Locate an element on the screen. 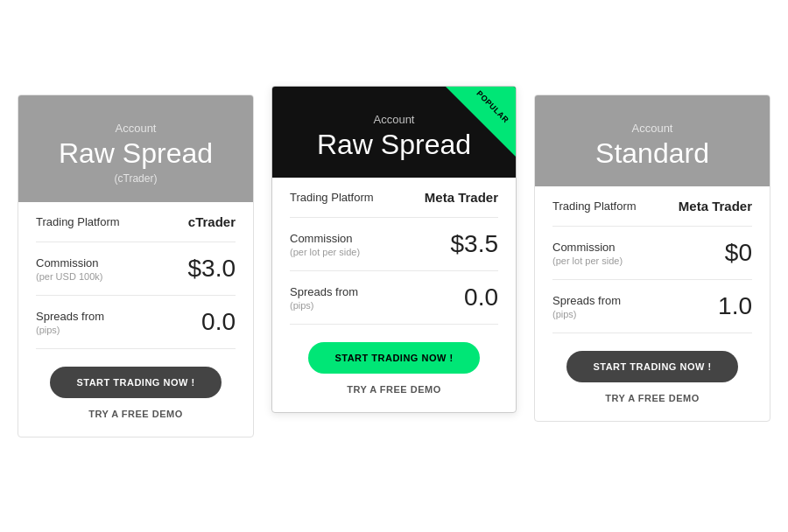 The image size is (788, 532). feature-row: Commission(per lot per side)$3.5 is located at coordinates (394, 245).